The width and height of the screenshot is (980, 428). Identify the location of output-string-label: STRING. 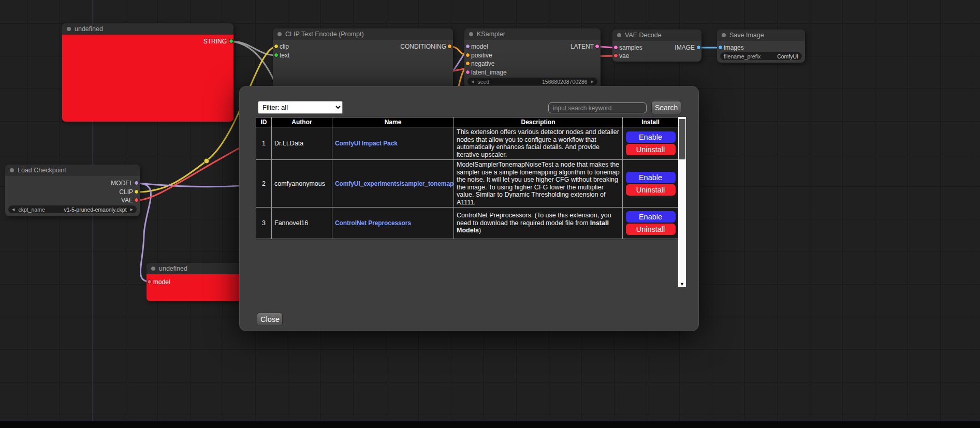
(215, 41).